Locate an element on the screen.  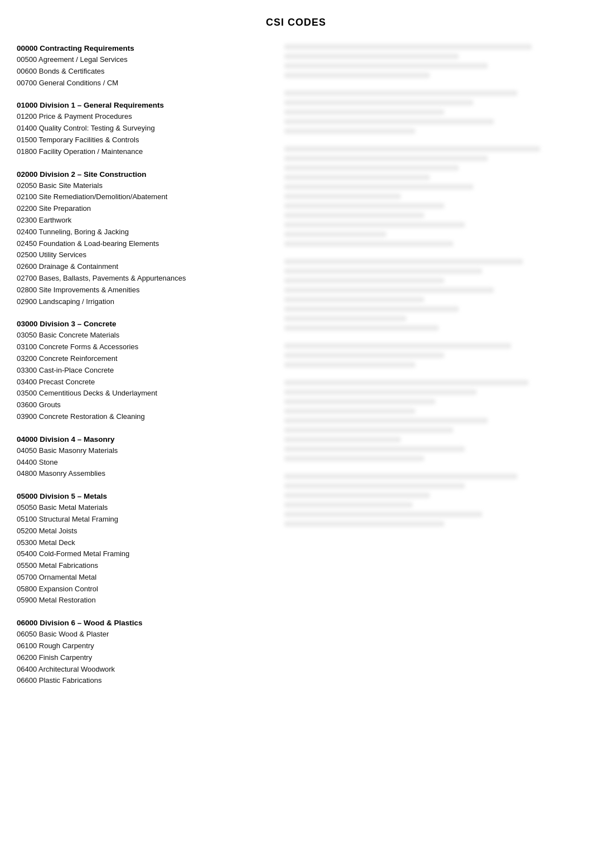
section-div06: 06000 Division 6 – Wood & Plastics06050 … is located at coordinates (145, 653).